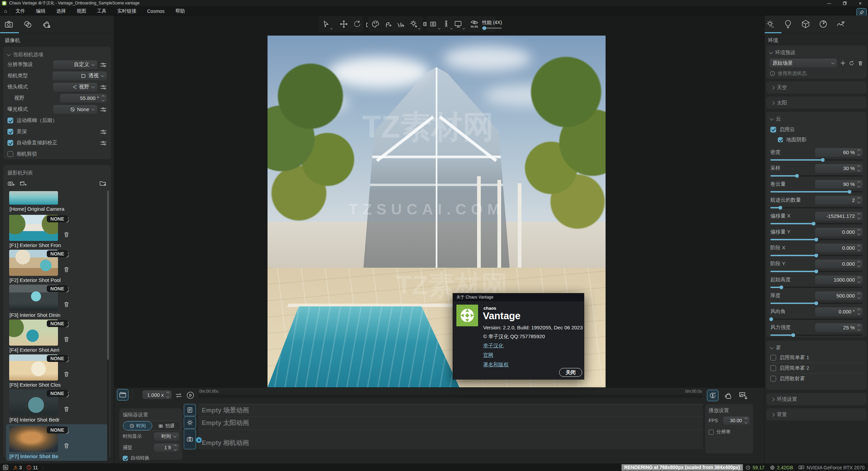 The image size is (868, 471). What do you see at coordinates (788, 24) in the screenshot?
I see `tab-lights-icon` at bounding box center [788, 24].